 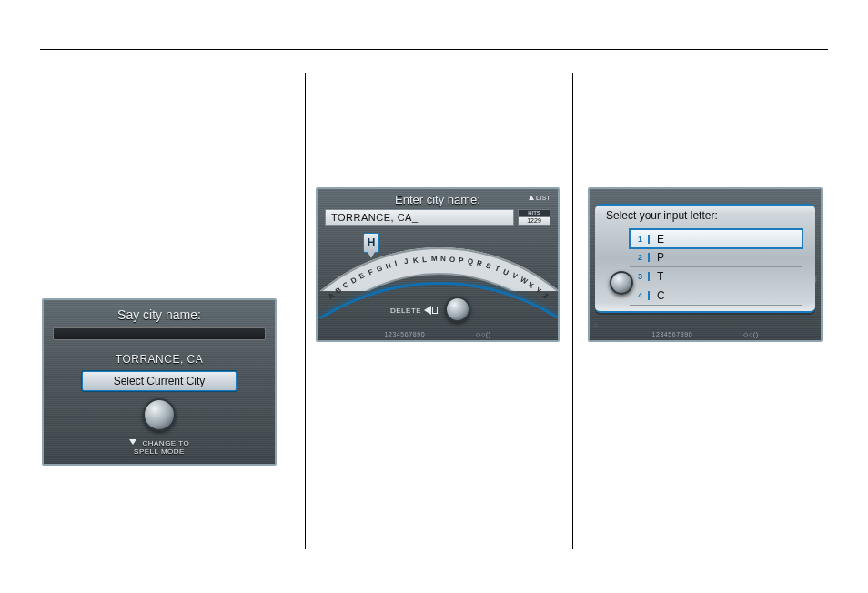 I want to click on arc-letter-o: O, so click(x=453, y=258).